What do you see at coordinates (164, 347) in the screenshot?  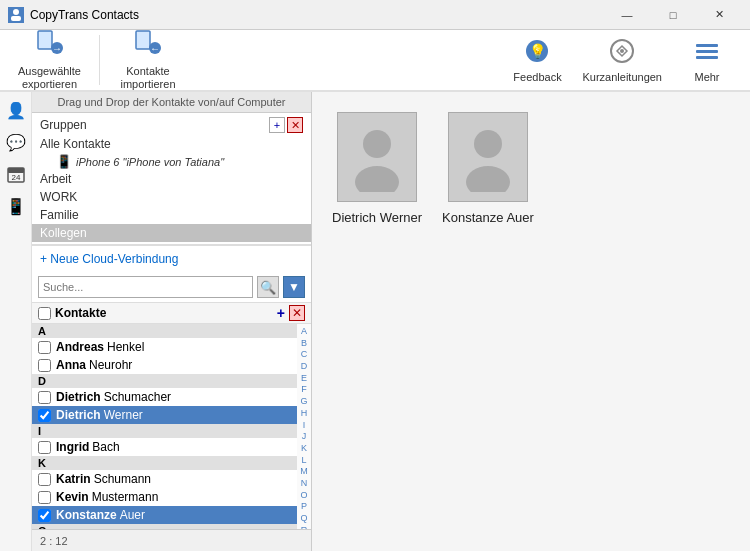 I see `contact-row: AndreasHenkel` at bounding box center [164, 347].